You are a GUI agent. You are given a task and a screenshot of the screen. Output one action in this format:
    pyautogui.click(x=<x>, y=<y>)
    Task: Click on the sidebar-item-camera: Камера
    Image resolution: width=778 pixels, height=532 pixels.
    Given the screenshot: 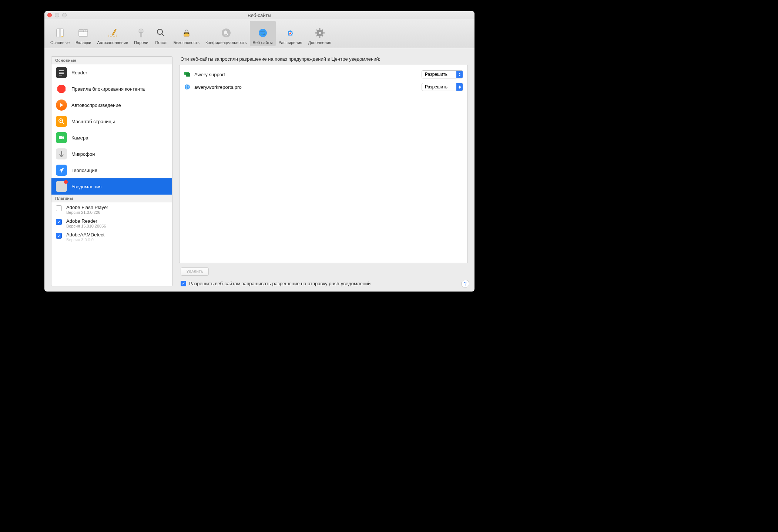 What is the action you would take?
    pyautogui.click(x=112, y=138)
    